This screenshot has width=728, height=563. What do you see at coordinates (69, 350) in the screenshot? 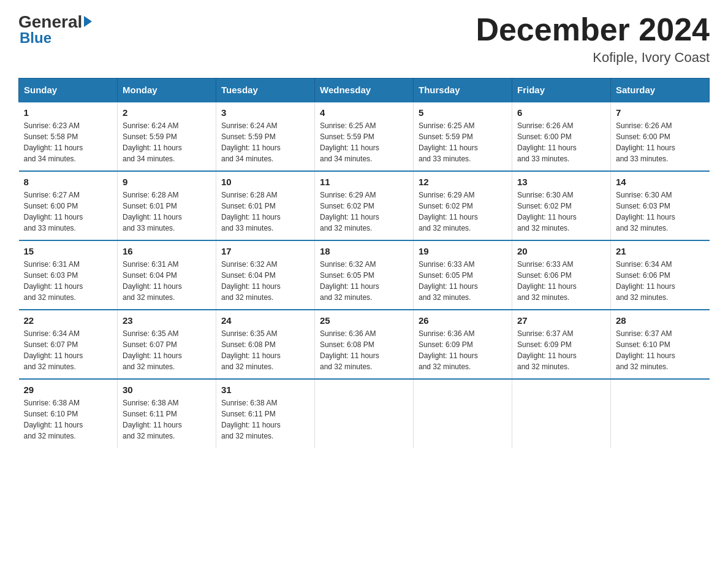
I see `day-info: Sunrise: 6:34 AM Sunset: 6:07 PM Dayligh…` at bounding box center [69, 350].